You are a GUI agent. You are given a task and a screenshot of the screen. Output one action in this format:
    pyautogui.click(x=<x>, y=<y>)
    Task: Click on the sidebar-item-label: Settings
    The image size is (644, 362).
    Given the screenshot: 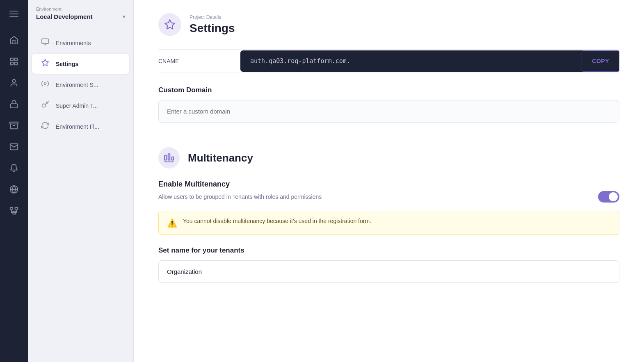 What is the action you would take?
    pyautogui.click(x=67, y=64)
    